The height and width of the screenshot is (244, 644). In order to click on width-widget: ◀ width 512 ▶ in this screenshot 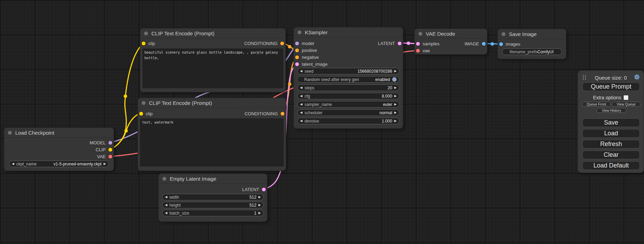, I will do `click(213, 197)`.